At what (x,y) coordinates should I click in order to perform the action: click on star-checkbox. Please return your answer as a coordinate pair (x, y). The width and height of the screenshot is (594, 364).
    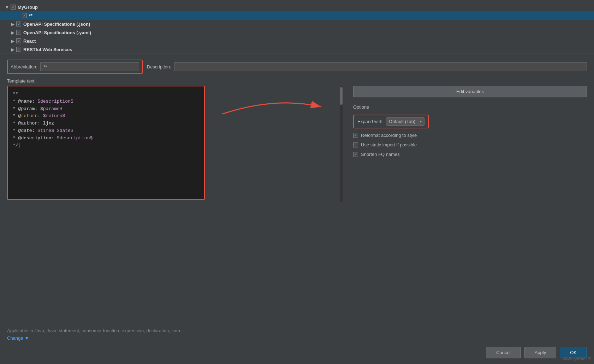
    Looking at the image, I should click on (24, 16).